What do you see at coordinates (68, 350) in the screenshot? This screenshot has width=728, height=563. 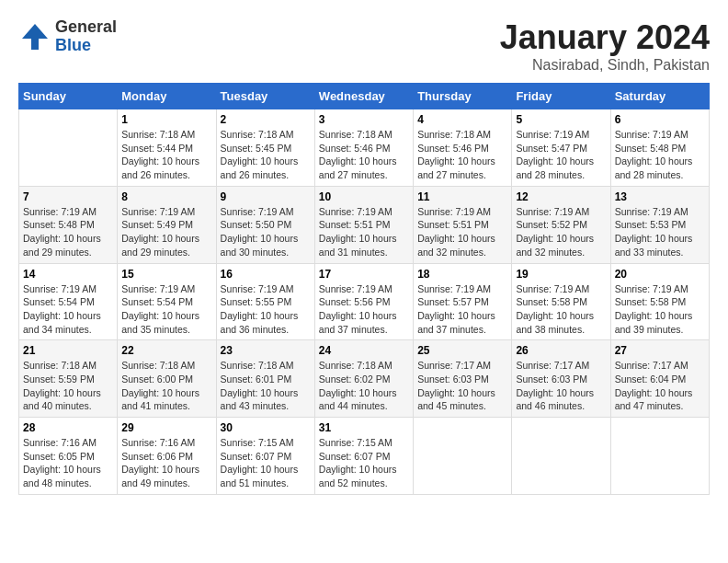 I see `day-number: 21` at bounding box center [68, 350].